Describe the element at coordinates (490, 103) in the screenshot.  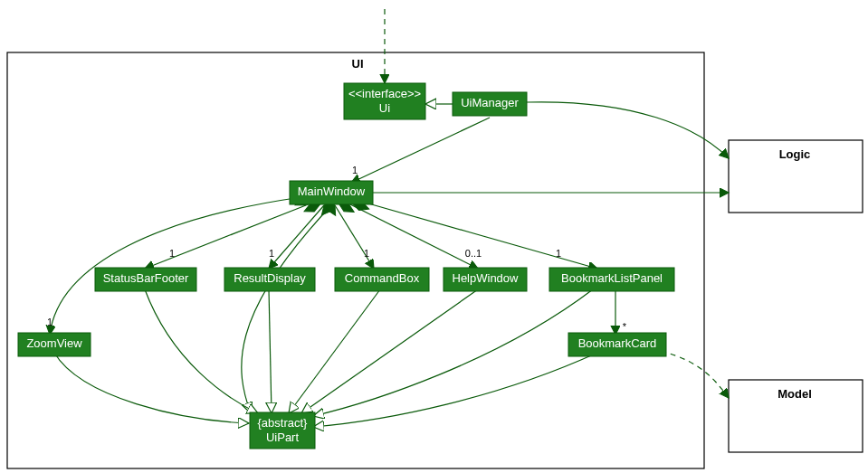
I see `uimanager-name: UiManager` at that location.